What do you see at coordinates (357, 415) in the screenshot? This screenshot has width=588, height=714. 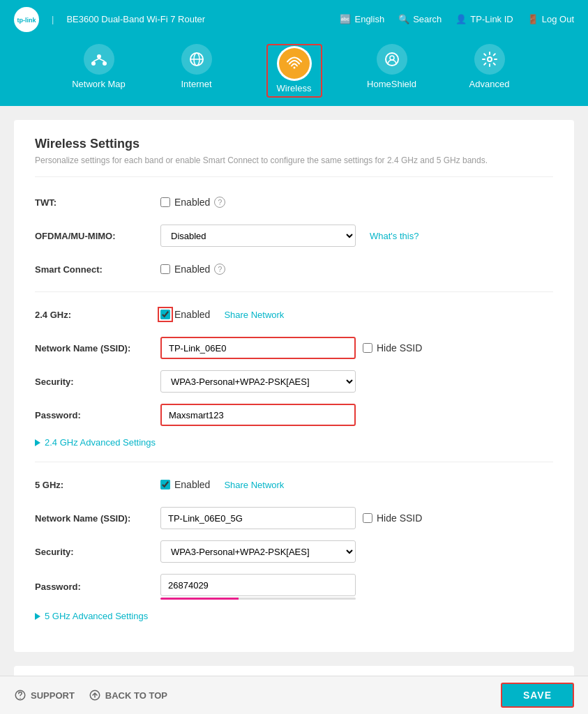 I see `band24-password-control` at bounding box center [357, 415].